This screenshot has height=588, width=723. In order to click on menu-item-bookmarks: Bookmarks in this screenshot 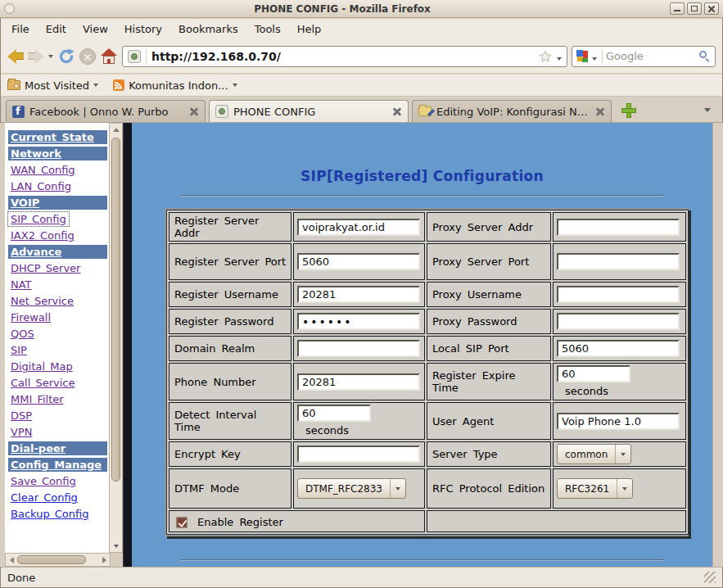, I will do `click(208, 29)`.